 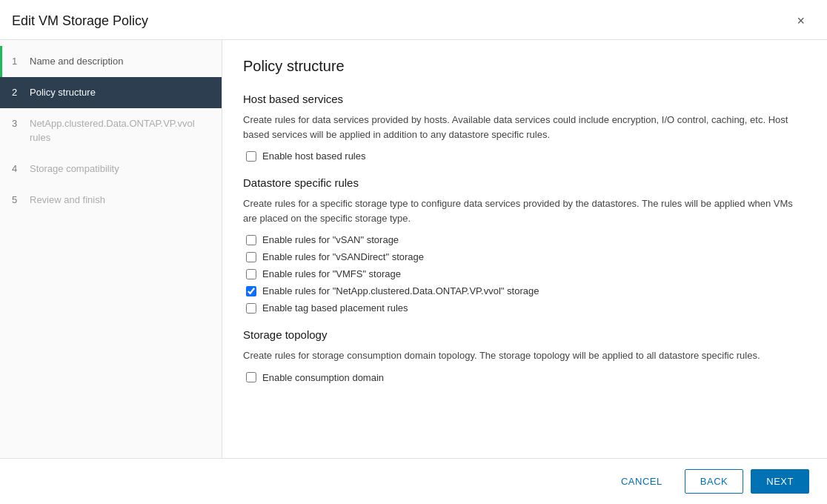 I want to click on enable-tagbased-checkbox, so click(x=251, y=308).